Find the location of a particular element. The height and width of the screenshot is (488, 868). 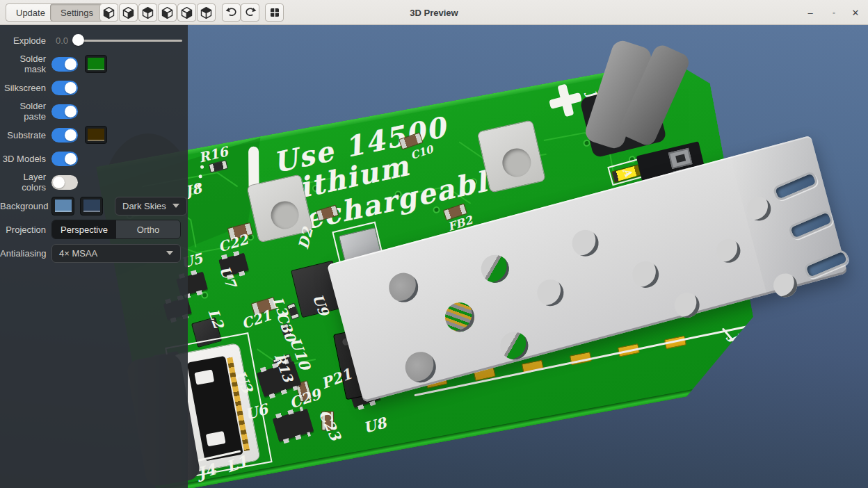

projection-ortho-button: Ortho is located at coordinates (148, 229).